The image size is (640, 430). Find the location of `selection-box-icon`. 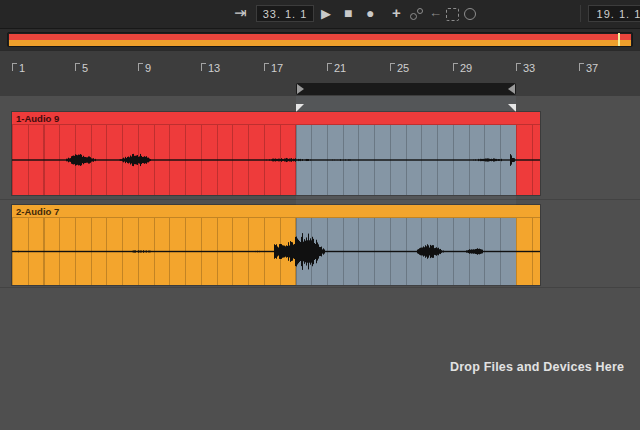

selection-box-icon is located at coordinates (452, 14).